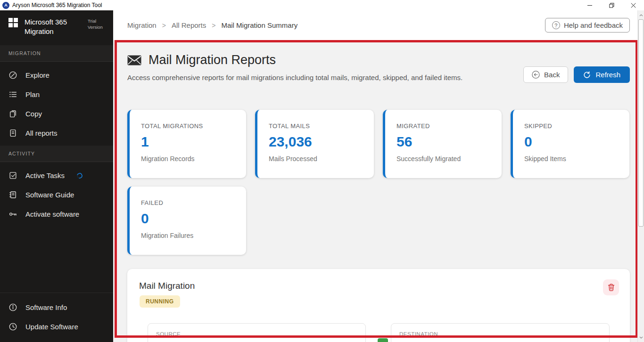  I want to click on scroll-down-arrow-icon, so click(641, 337).